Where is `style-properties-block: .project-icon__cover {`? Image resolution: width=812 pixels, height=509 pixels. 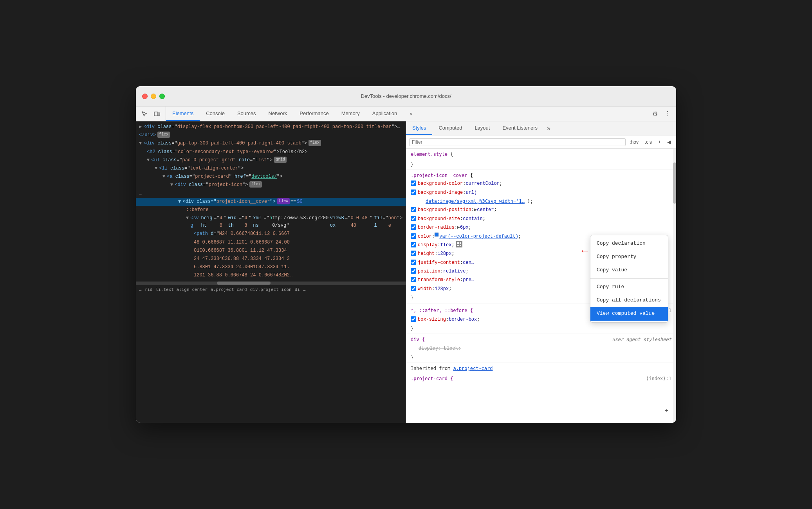
style-properties-block: .project-icon__cover { is located at coordinates (541, 175).